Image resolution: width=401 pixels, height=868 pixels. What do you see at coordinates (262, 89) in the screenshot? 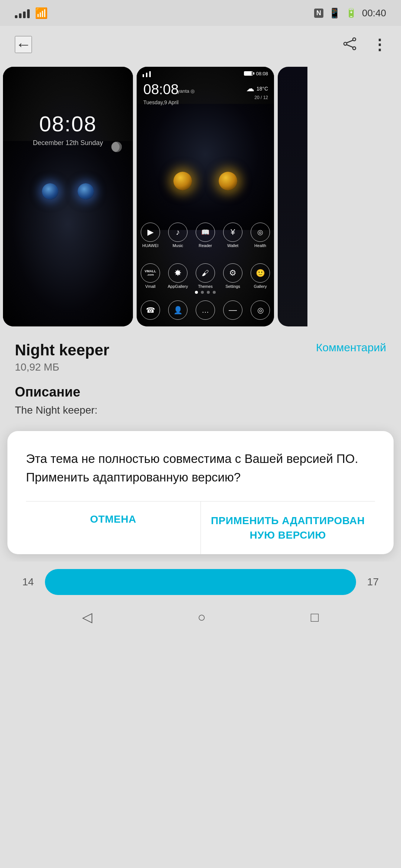
I see `r-temp: 18°C` at bounding box center [262, 89].